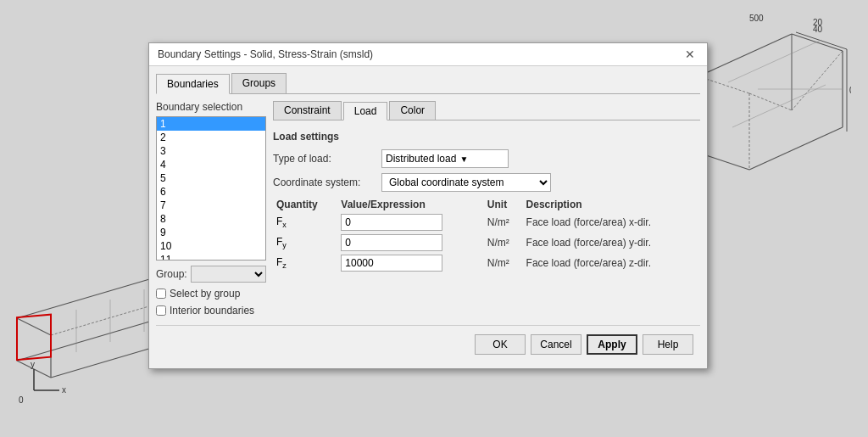 This screenshot has height=437, width=868. I want to click on table-row: Fy N/m² Face load (force/area) y-dir., so click(487, 243).